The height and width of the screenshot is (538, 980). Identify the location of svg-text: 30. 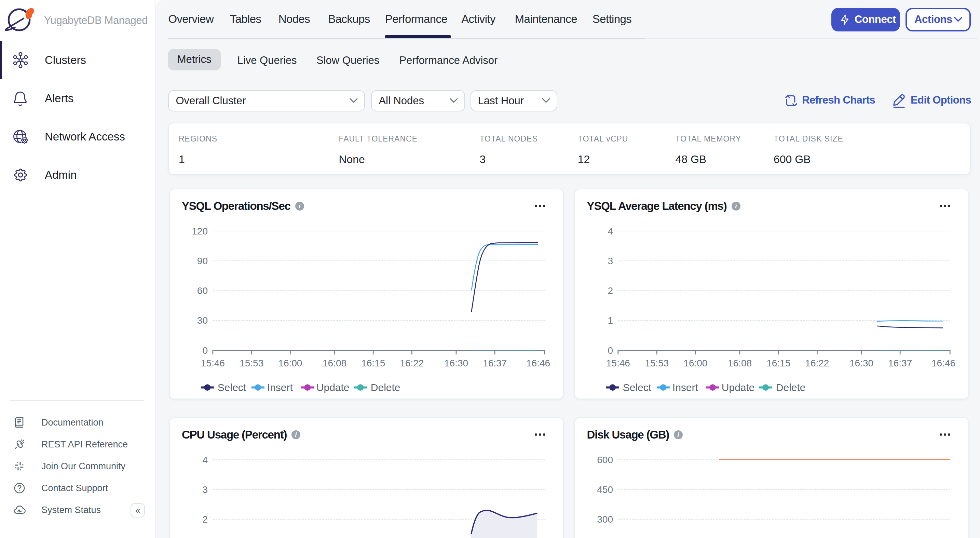
(202, 320).